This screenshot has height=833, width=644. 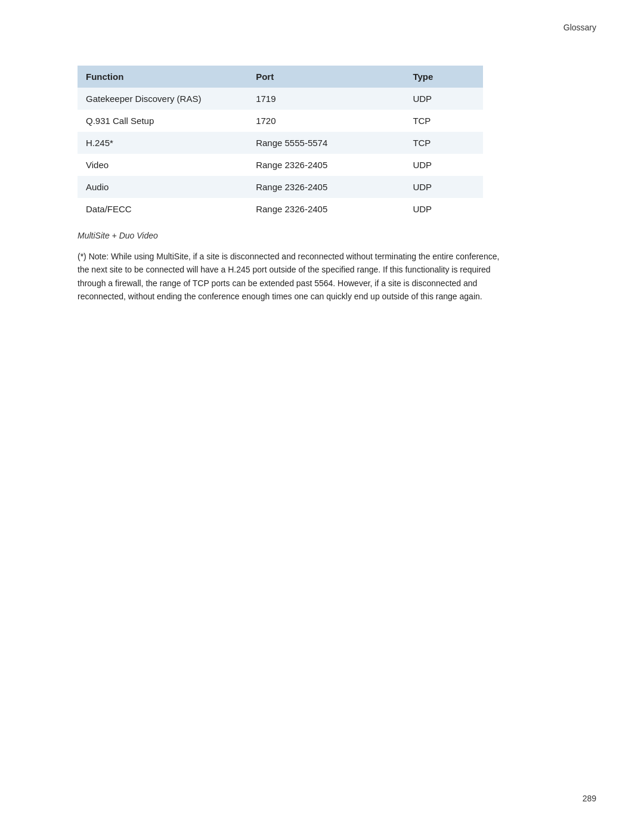 I want to click on col-header-port: Port, so click(x=326, y=76).